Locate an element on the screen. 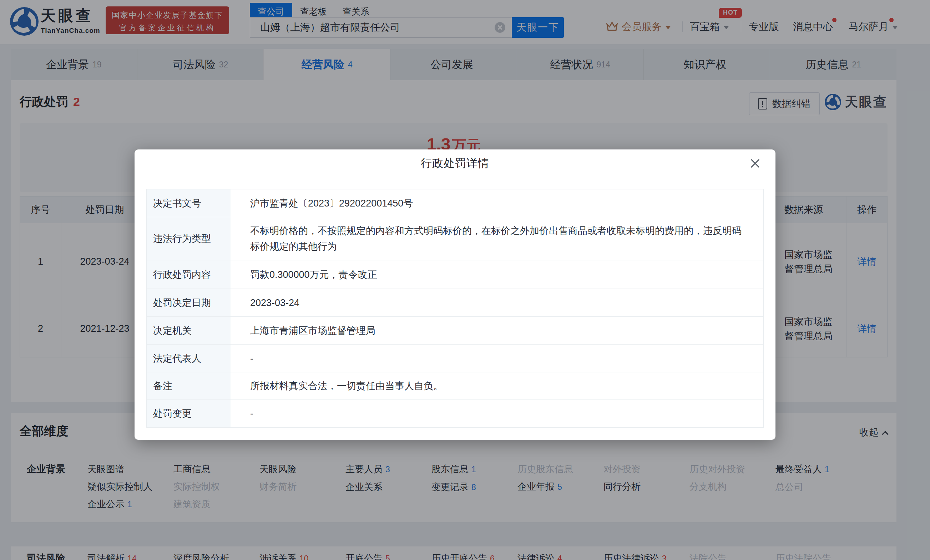 This screenshot has width=930, height=560. detail-value: 所报材料真实合法，一切责任由当事人自负。 is located at coordinates (497, 386).